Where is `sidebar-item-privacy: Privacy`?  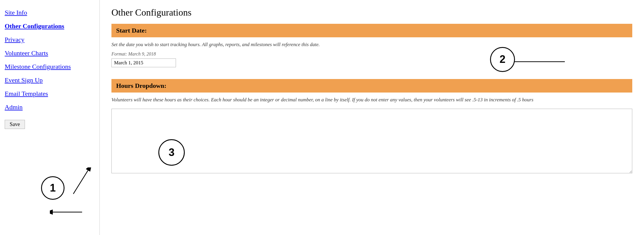
sidebar-item-privacy: Privacy is located at coordinates (50, 40).